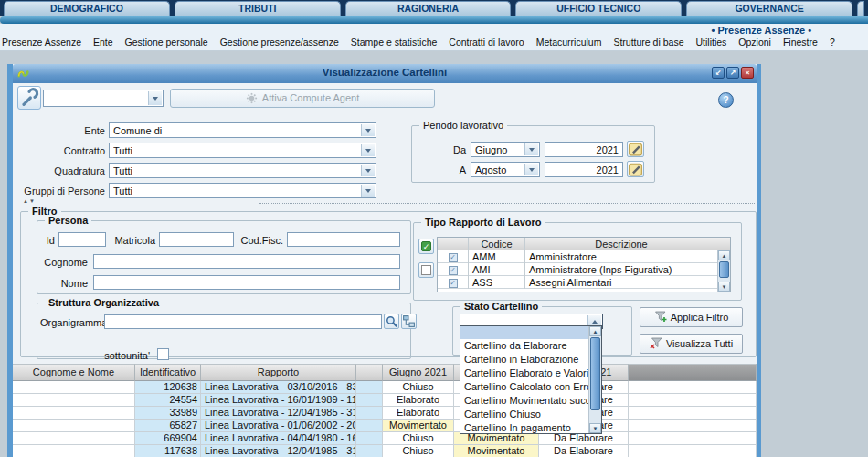 Image resolution: width=868 pixels, height=457 pixels. What do you see at coordinates (279, 439) in the screenshot?
I see `rapporto-cell: Linea Lavorativa - 04/04/1980 - 16765` at bounding box center [279, 439].